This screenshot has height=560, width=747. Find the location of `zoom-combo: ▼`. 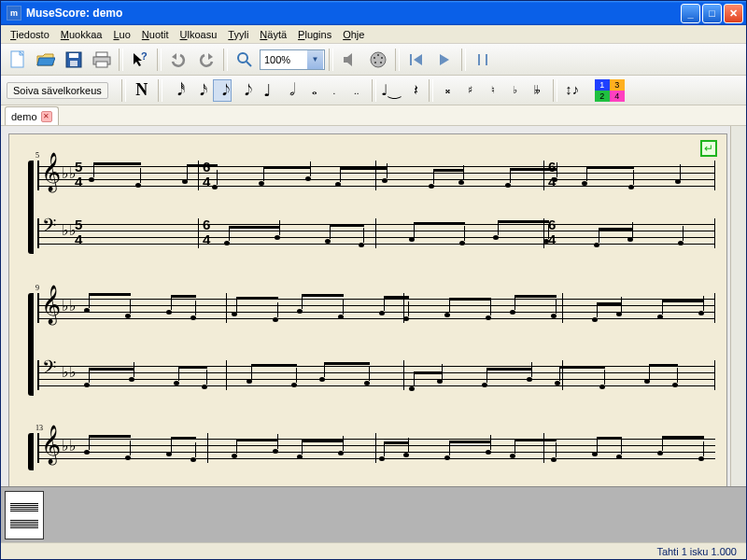

zoom-combo: ▼ is located at coordinates (292, 60).